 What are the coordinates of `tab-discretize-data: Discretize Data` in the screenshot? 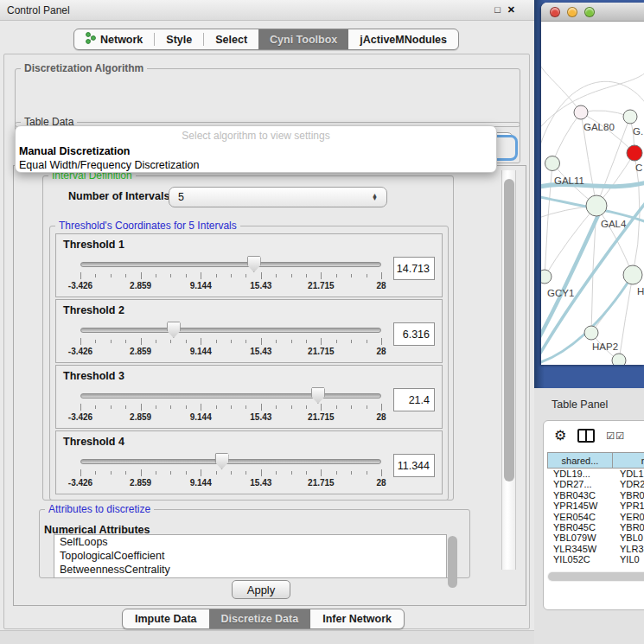 It's located at (260, 619).